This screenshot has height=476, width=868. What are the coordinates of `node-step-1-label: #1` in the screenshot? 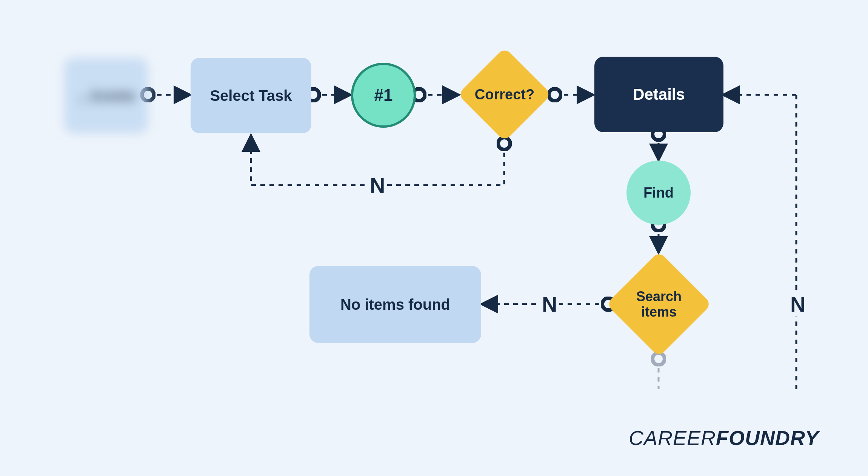 It's located at (383, 95).